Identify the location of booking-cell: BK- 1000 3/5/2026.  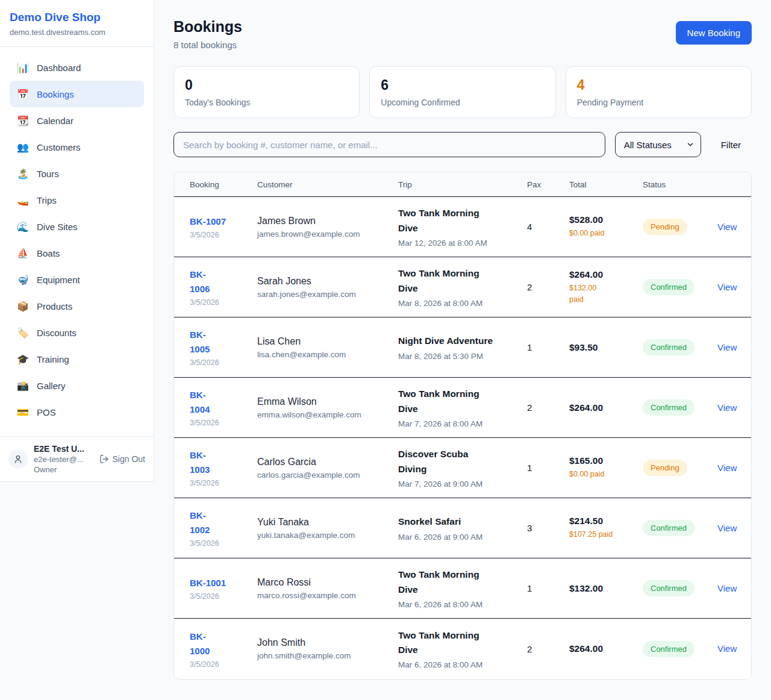
(223, 649).